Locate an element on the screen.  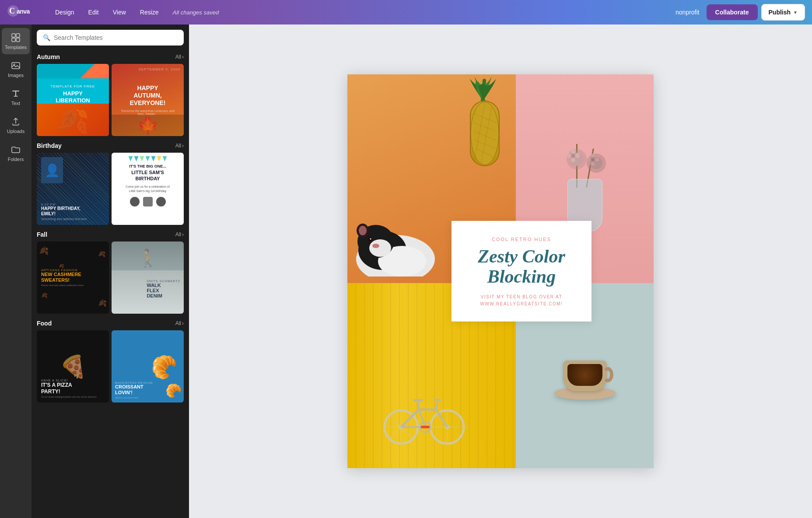
collaborate-button: Collaborate is located at coordinates (732, 12).